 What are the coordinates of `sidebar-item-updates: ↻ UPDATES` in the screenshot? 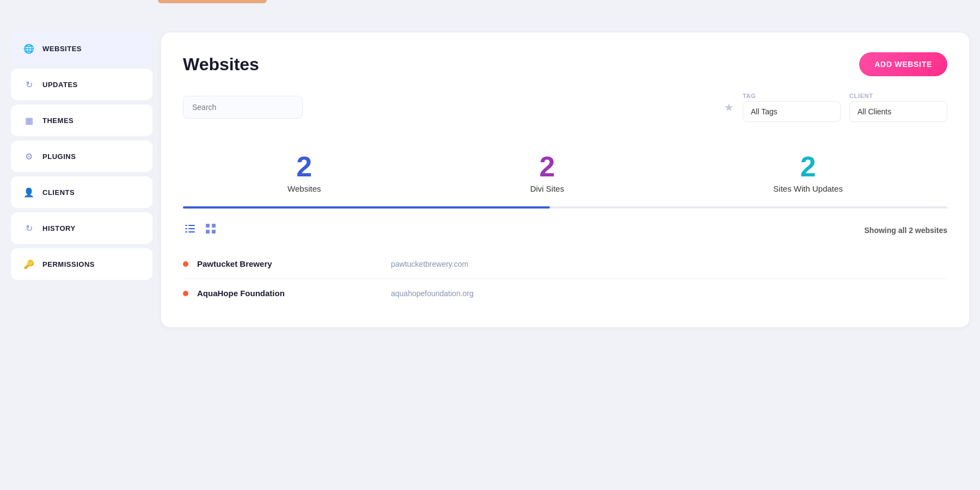 It's located at (82, 84).